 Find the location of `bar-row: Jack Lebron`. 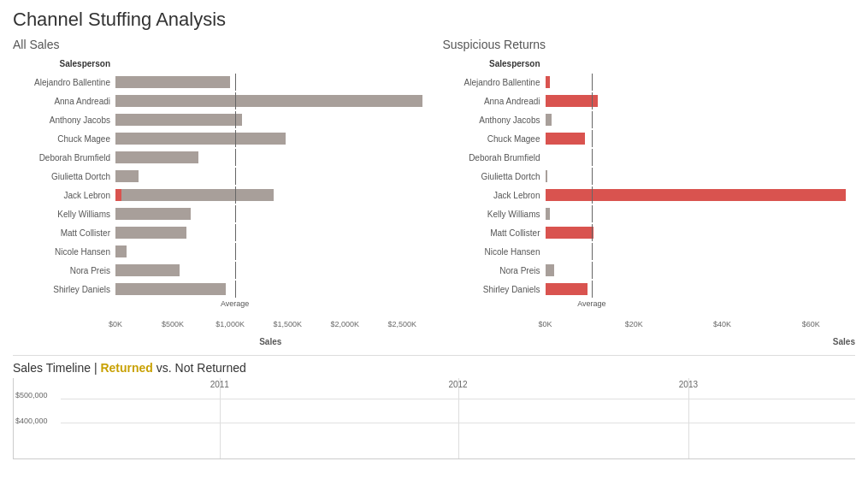

bar-row: Jack Lebron is located at coordinates (219, 195).